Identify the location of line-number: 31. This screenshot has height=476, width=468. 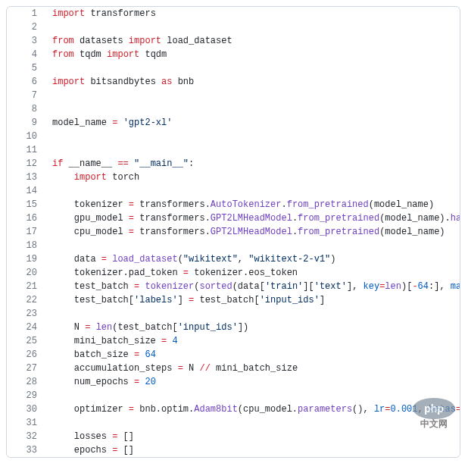
(26, 423).